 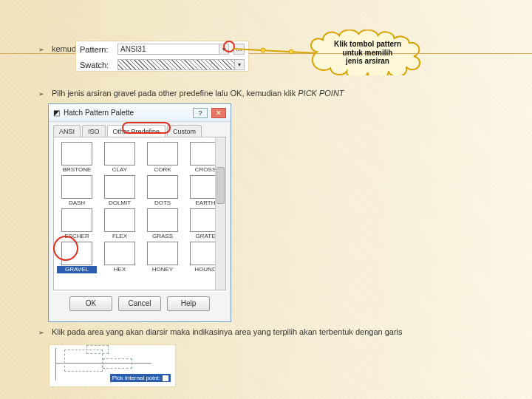 What do you see at coordinates (120, 191) in the screenshot?
I see `pattern-item-dolmit: DOLMIT` at bounding box center [120, 191].